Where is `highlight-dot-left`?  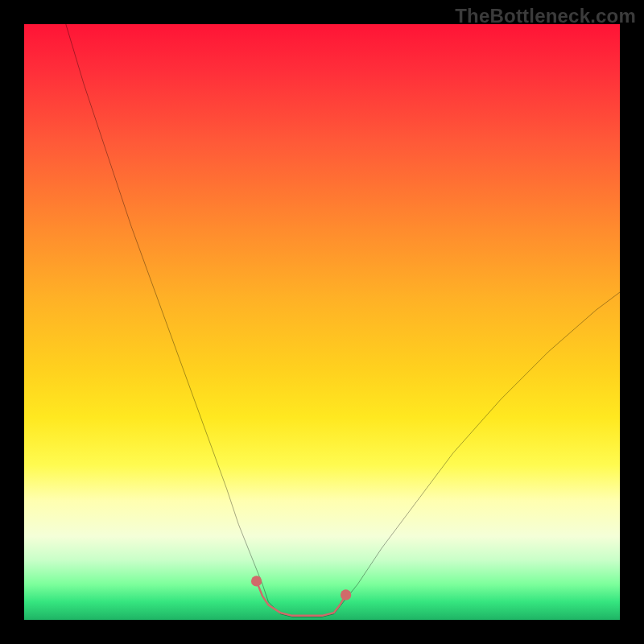
highlight-dot-left is located at coordinates (256, 581).